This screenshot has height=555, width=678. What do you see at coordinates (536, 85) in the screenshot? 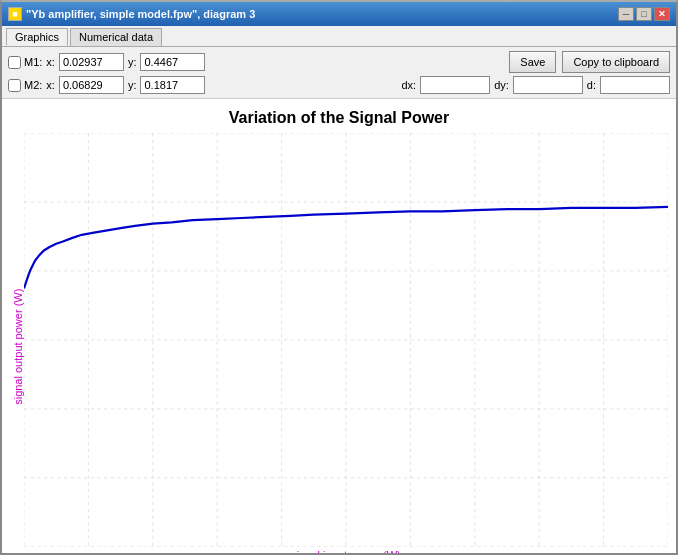
I see `delta-row: dx: dy: d:` at bounding box center [536, 85].